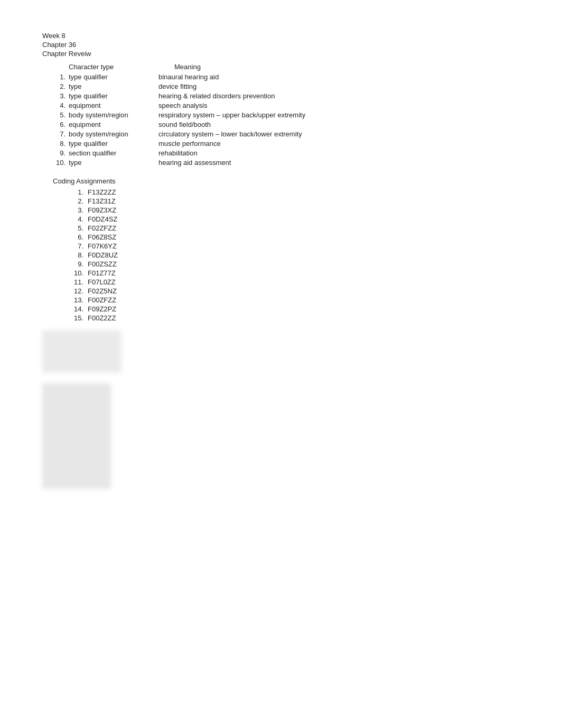 This screenshot has width=561, height=728. I want to click on list-item: 3.F09Z3XZ, so click(294, 210).